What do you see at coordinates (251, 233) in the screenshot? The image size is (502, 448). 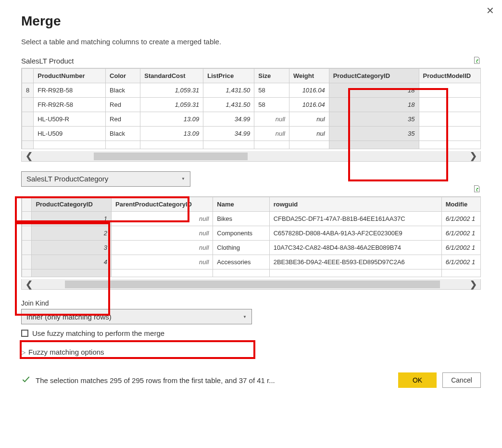 I see `table-row: 2 null Components C657828D-D808-4ABA-91A…` at bounding box center [251, 233].